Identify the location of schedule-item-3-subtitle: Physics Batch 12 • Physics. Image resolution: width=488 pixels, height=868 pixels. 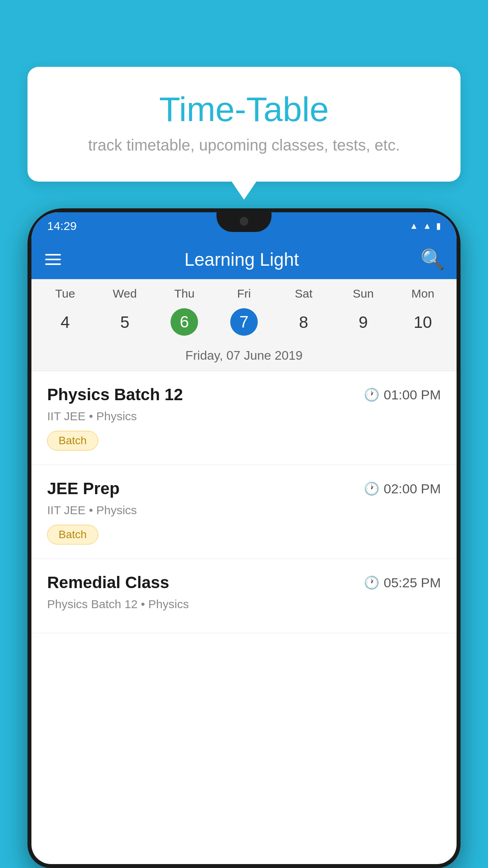
(244, 604).